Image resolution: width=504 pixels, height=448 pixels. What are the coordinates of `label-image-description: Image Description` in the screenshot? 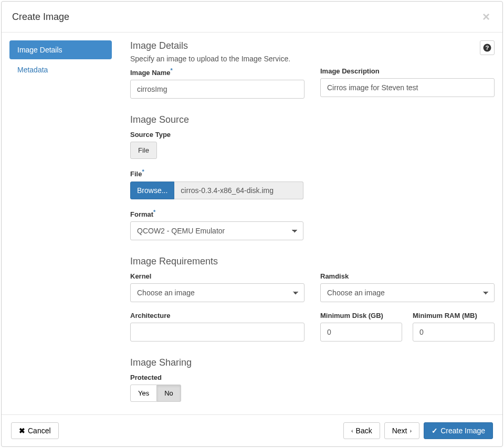 It's located at (407, 71).